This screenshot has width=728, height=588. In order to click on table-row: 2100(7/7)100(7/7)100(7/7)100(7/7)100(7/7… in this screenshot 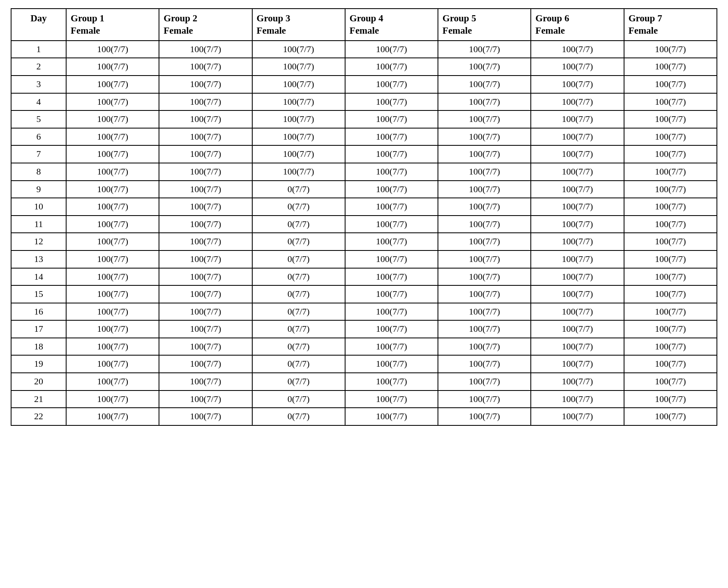, I will do `click(364, 67)`.